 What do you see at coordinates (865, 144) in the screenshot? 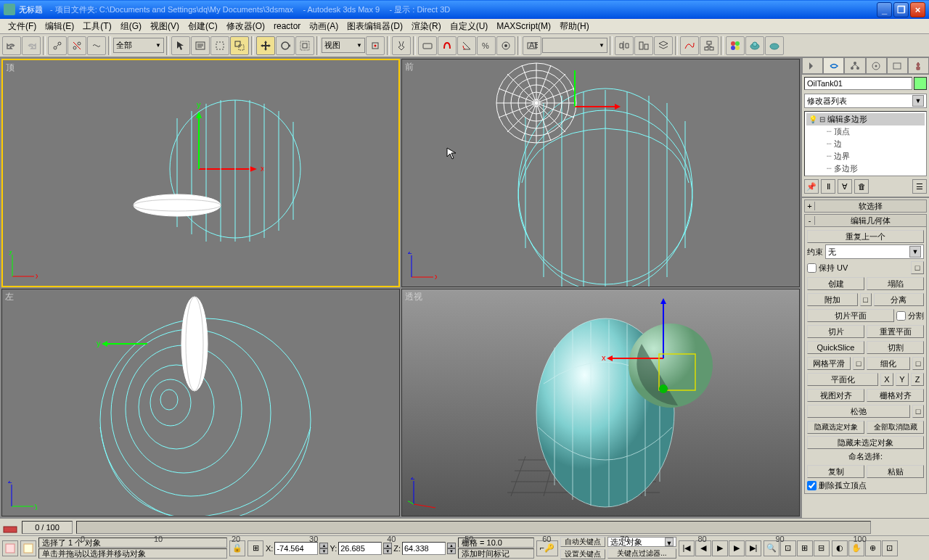
I see `stack-edge: 边` at bounding box center [865, 144].